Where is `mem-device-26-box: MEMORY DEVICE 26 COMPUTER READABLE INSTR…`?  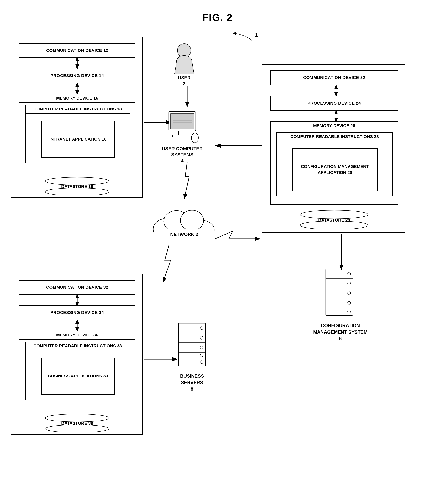 mem-device-26-box: MEMORY DEVICE 26 COMPUTER READABLE INSTR… is located at coordinates (334, 163).